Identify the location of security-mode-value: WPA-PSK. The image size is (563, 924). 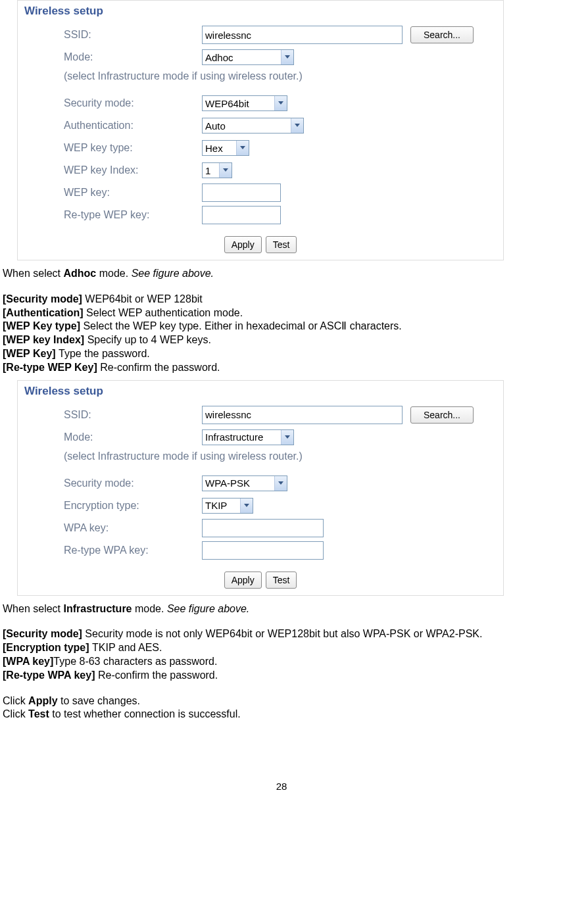
(238, 483).